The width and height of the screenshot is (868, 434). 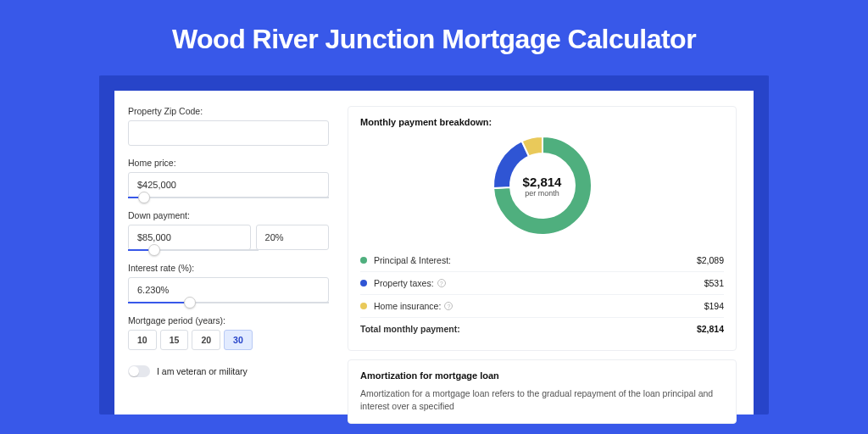 What do you see at coordinates (542, 400) in the screenshot?
I see `amortization-body: Amortization for a mortgage loan refers …` at bounding box center [542, 400].